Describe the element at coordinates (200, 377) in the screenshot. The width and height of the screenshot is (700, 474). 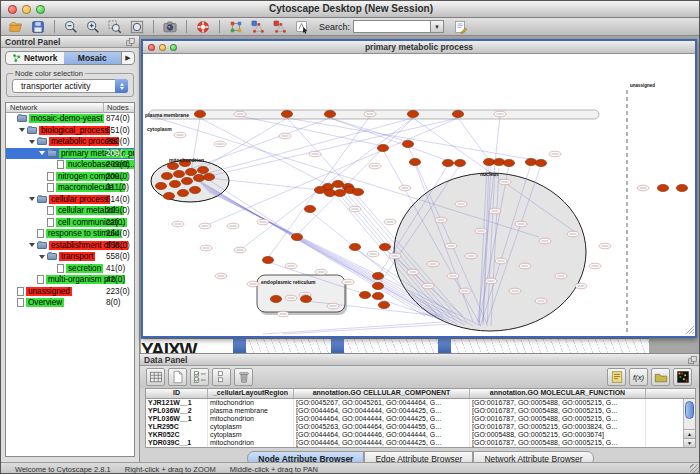
I see `select-attributes-icon` at that location.